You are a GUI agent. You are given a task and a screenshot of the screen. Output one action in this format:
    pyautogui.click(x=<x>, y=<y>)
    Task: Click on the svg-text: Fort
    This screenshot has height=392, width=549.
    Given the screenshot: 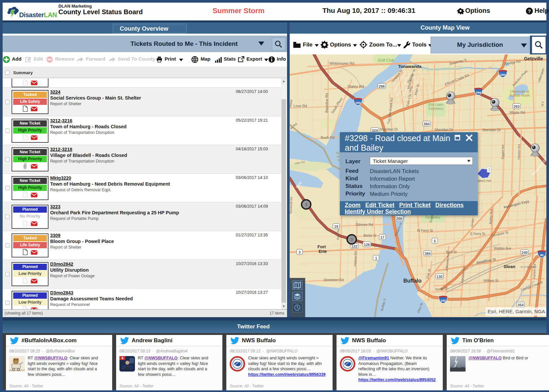 What is the action you would take?
    pyautogui.click(x=322, y=247)
    